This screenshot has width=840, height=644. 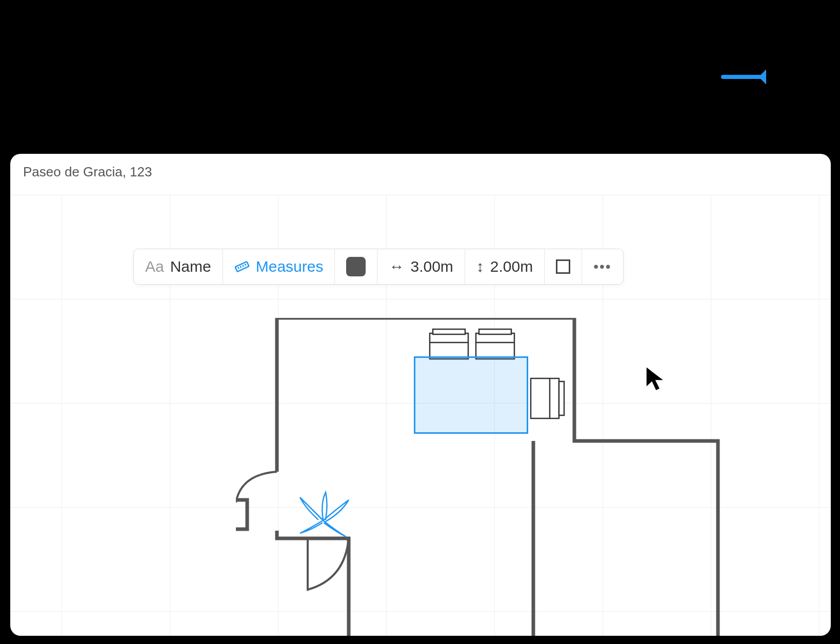 I want to click on vertical-arrows-icon: ↕, so click(x=480, y=267).